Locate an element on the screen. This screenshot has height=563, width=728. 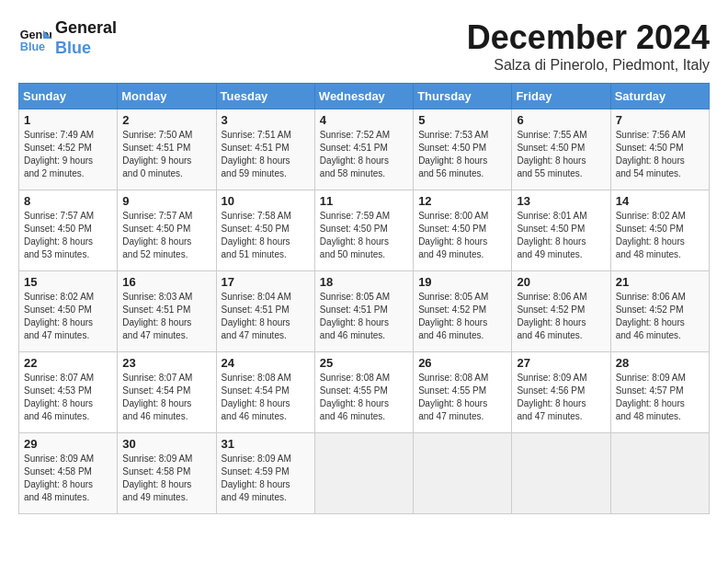
day-info: Sunrise: 7:53 AMSunset: 4:50 PMDaylight:… is located at coordinates (462, 155).